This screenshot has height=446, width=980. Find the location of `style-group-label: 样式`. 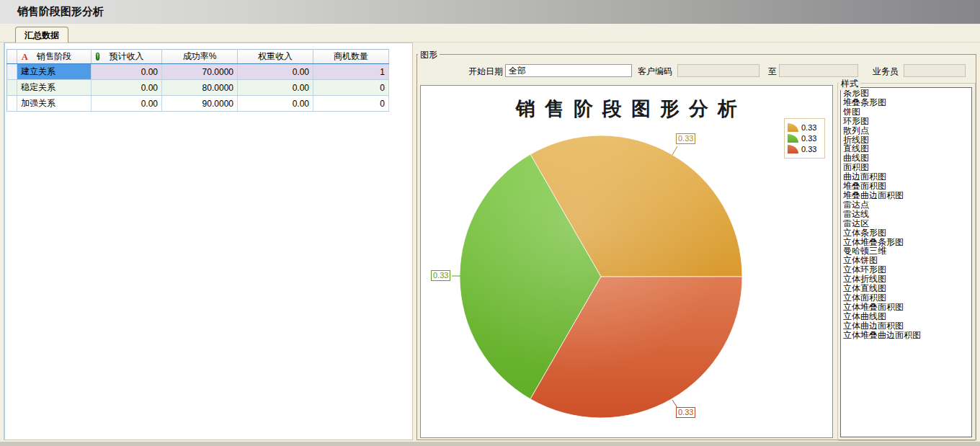

style-group-label: 样式 is located at coordinates (850, 84).